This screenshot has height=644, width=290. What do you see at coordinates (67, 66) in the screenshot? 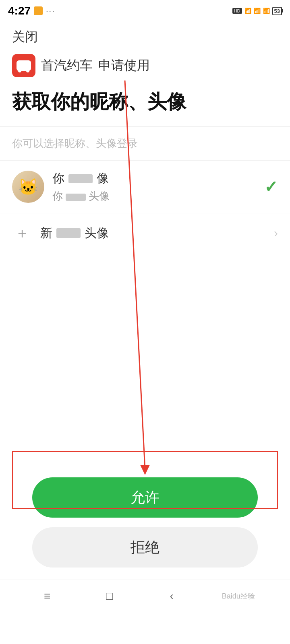
I see `app-name: 首汽约车` at bounding box center [67, 66].